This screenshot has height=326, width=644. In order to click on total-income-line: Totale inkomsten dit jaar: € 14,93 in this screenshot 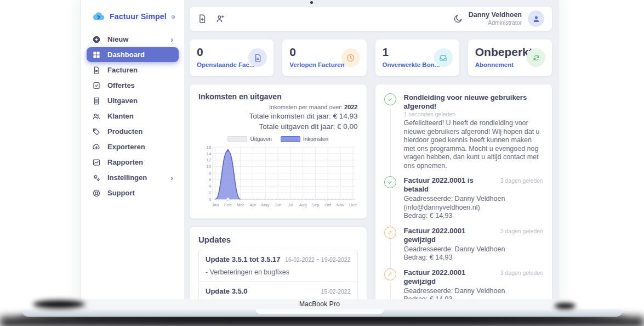, I will do `click(278, 116)`.